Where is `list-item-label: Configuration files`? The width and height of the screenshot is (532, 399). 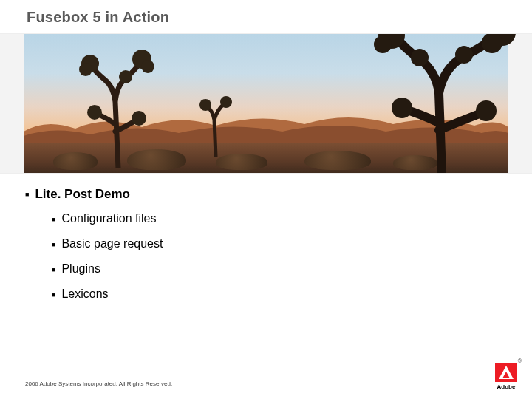
list-item-label: Configuration files is located at coordinates (109, 219).